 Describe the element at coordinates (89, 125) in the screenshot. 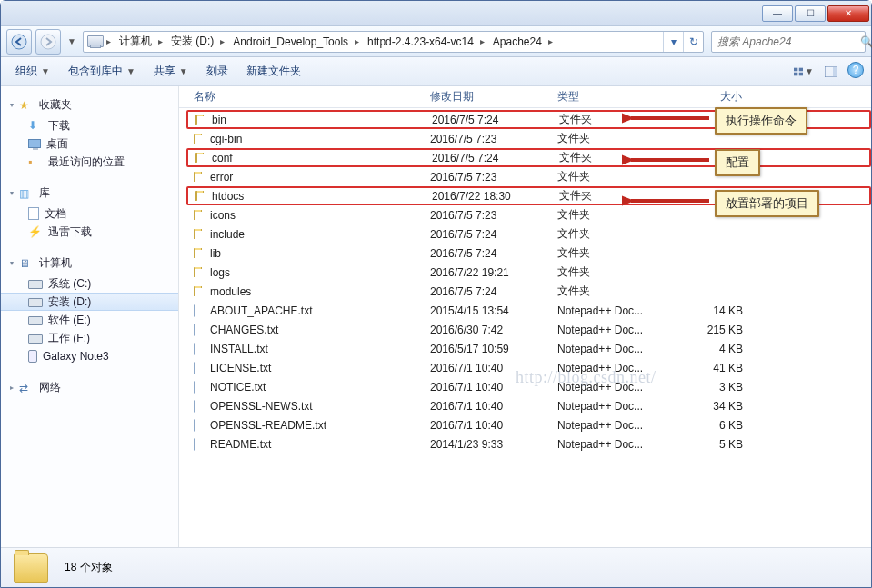

I see `sidebar-item-downloads: ⬇下载` at that location.